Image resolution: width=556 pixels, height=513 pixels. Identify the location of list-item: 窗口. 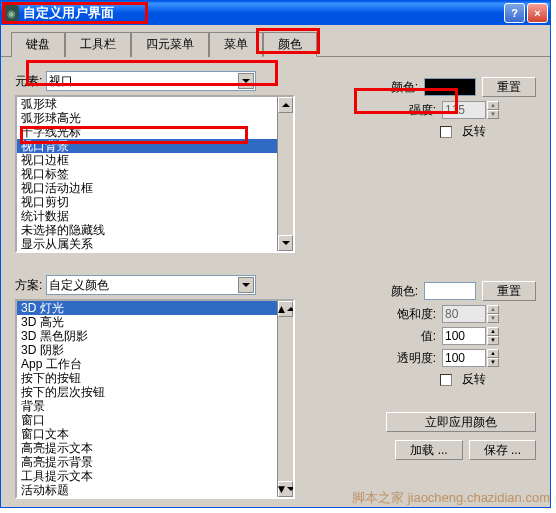
(155, 420).